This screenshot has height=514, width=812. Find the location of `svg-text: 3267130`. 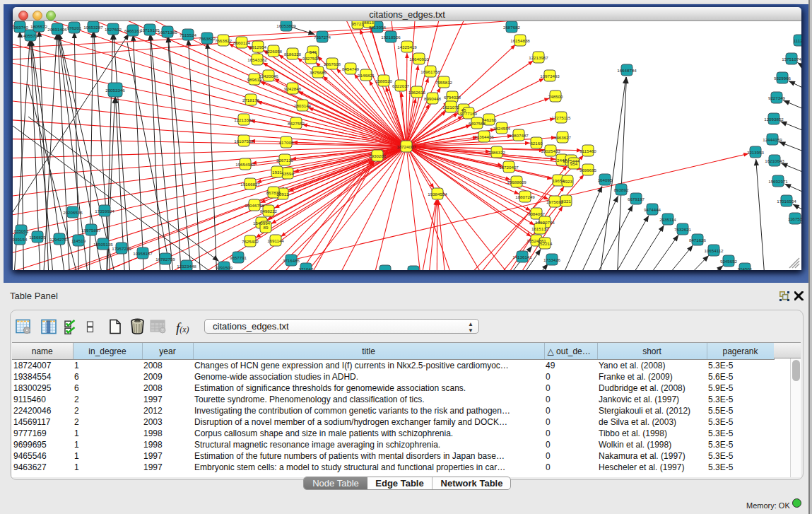

svg-text: 3267130 is located at coordinates (286, 160).